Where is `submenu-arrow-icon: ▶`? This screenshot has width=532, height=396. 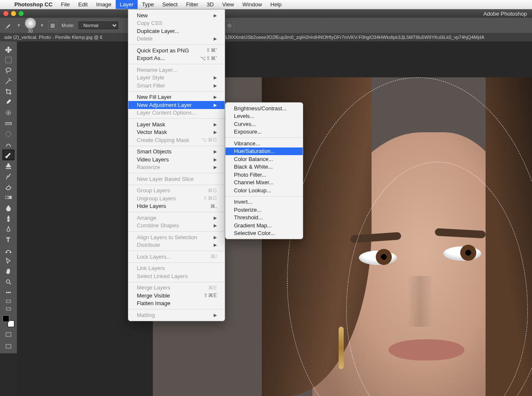 submenu-arrow-icon: ▶ is located at coordinates (215, 85).